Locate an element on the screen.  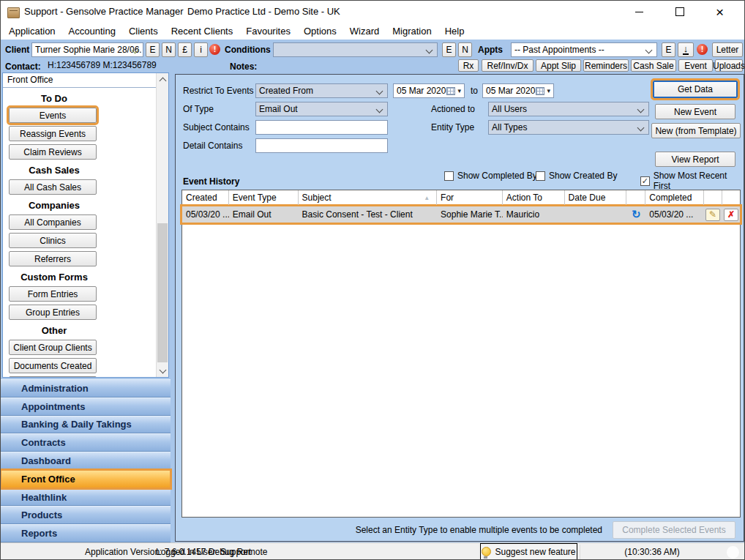
actioned-to-combobox: All Users is located at coordinates (569, 109).